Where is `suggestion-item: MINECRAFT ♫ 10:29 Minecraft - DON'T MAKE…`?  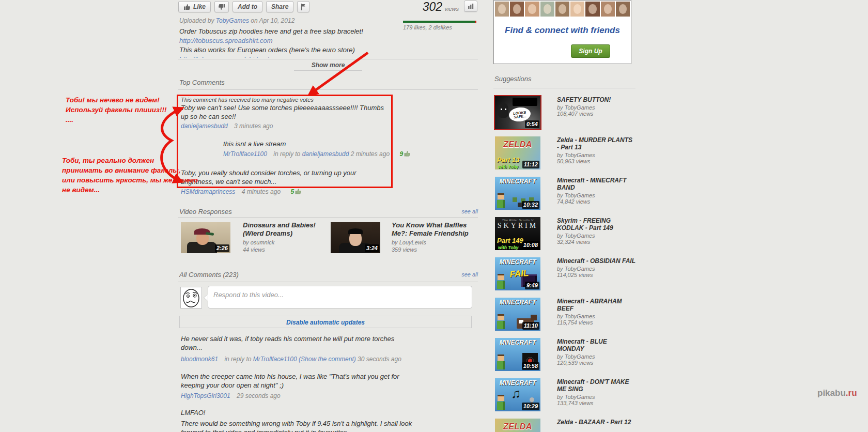 suggestion-item: MINECRAFT ♫ 10:29 Minecraft - DON'T MAKE… is located at coordinates (565, 396).